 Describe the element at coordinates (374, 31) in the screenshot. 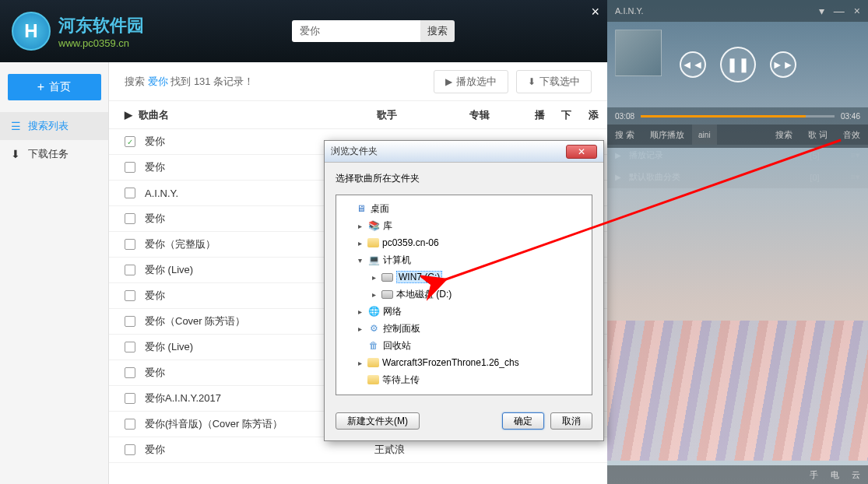

I see `search-area: 搜索` at that location.